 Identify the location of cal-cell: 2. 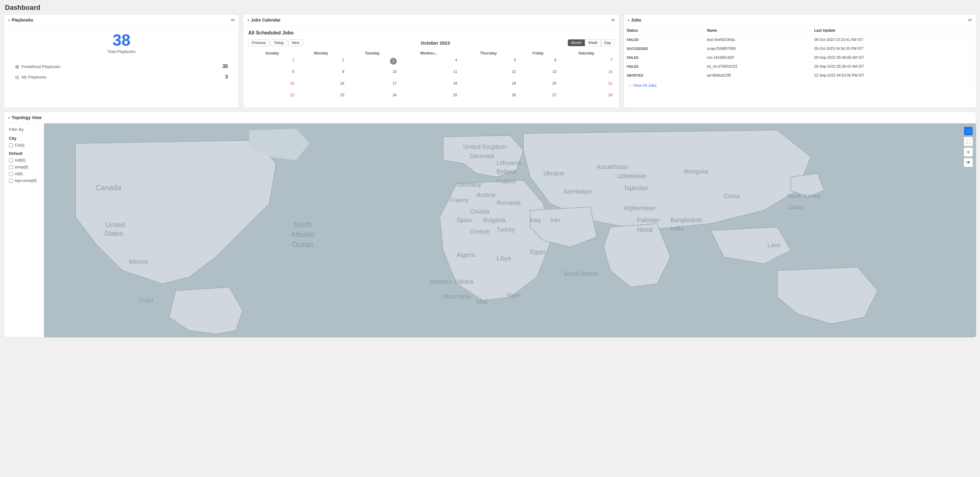
(321, 62).